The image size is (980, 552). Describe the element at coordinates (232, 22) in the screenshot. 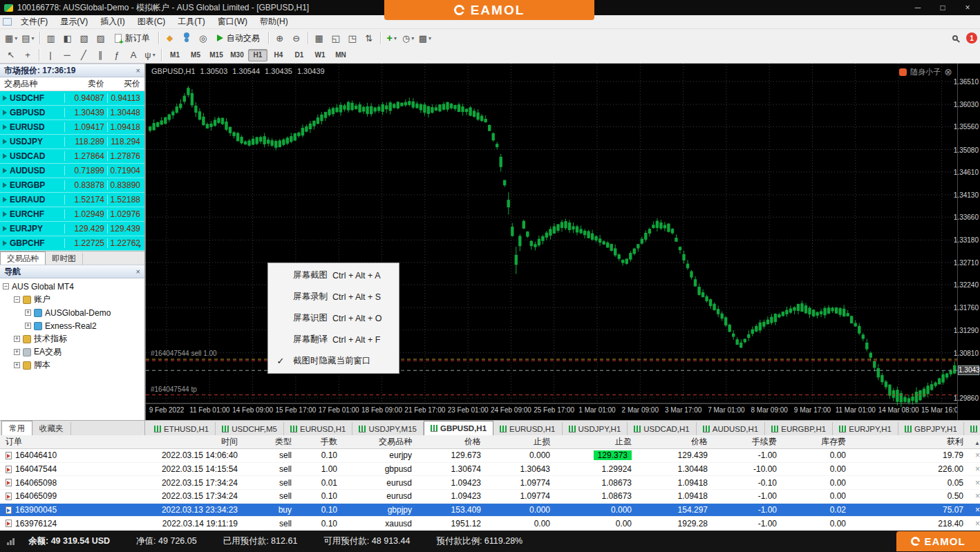

I see `menu-item: 窗口(W)` at that location.